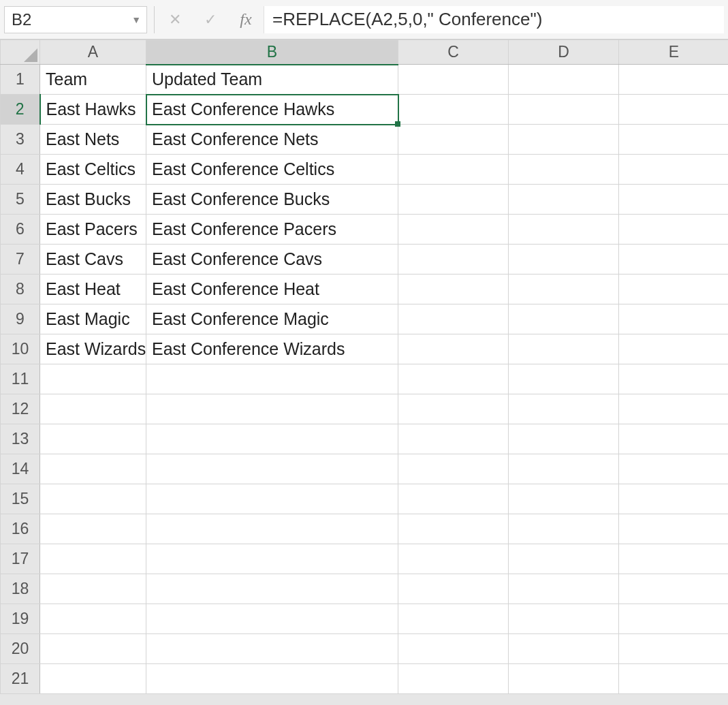 This screenshot has width=728, height=705. Describe the element at coordinates (93, 379) in the screenshot. I see `cell-A11` at that location.